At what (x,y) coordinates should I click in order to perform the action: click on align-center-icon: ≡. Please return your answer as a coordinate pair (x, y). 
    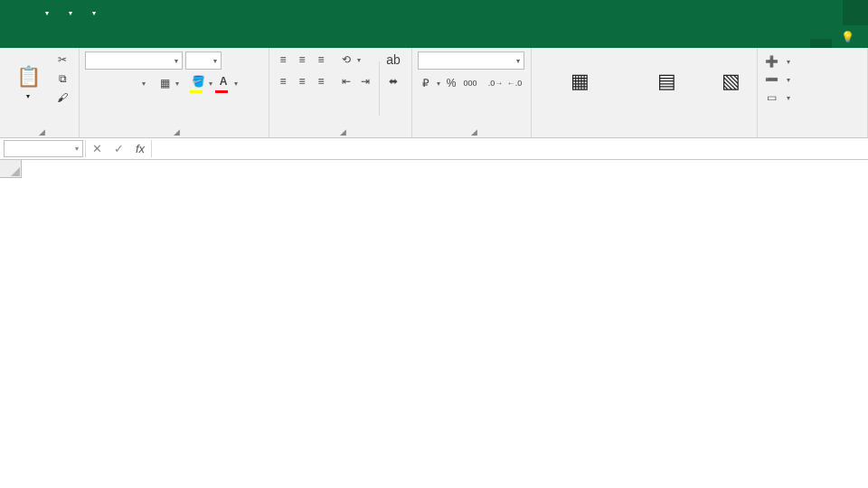
    Looking at the image, I should click on (302, 81).